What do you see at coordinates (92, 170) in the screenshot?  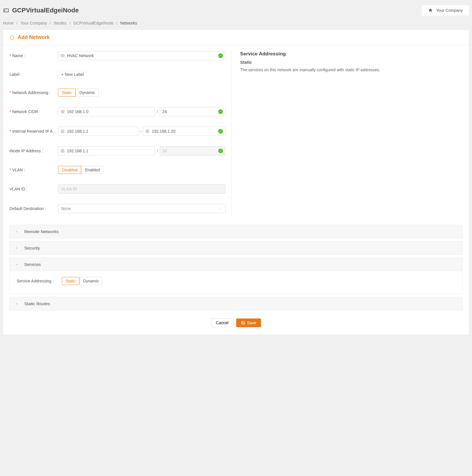 I see `vlan-enabled: Enabled` at bounding box center [92, 170].